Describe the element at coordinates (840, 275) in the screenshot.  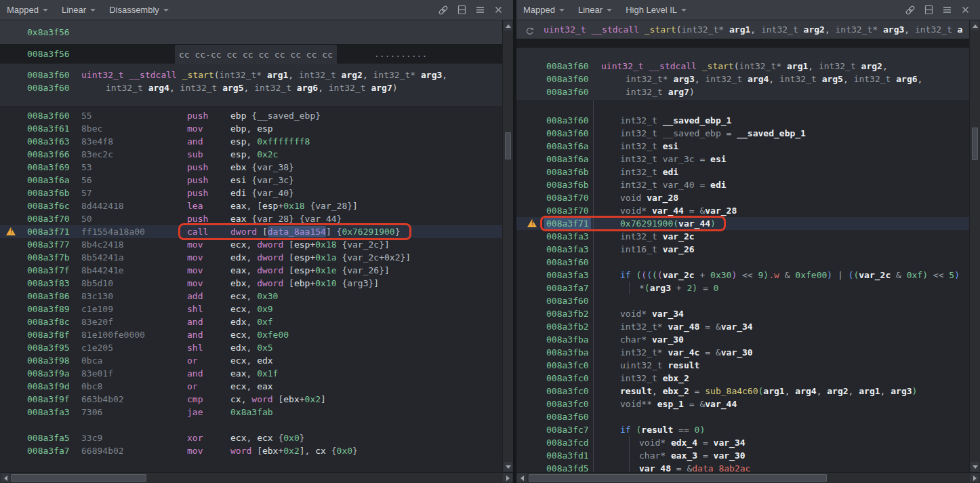
I see `token: |` at that location.